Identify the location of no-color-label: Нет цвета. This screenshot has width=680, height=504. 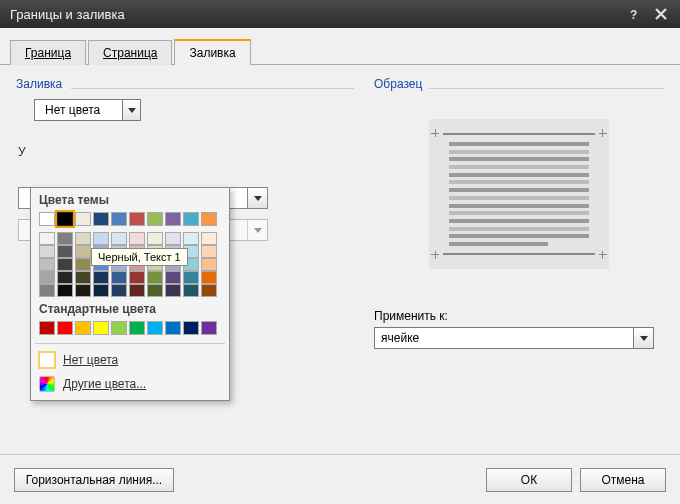
(90, 360).